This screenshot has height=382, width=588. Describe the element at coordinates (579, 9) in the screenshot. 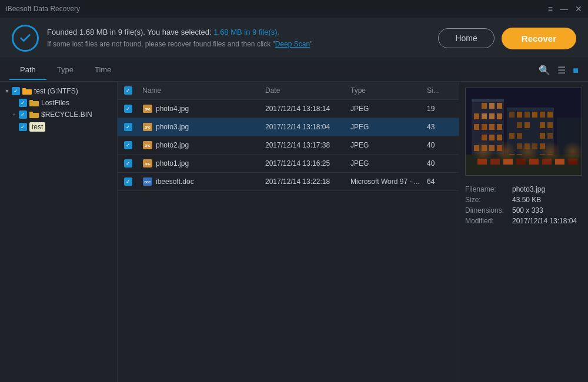

I see `close-button: ✕` at that location.